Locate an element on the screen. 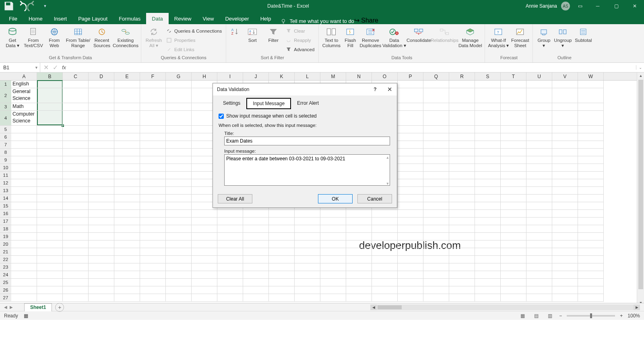 The width and height of the screenshot is (644, 346). cell-I22 is located at coordinates (230, 259).